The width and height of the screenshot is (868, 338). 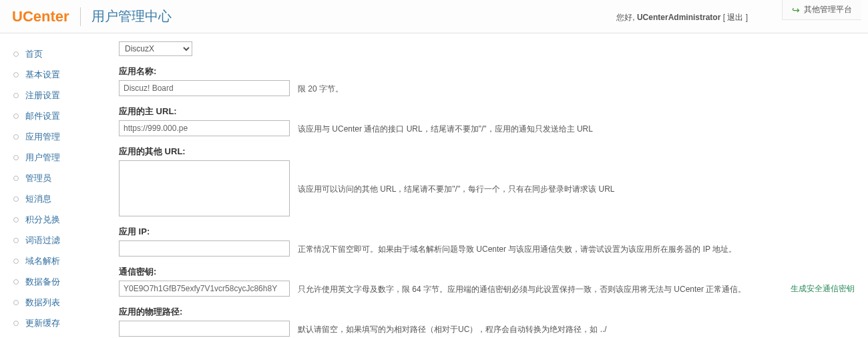 I want to click on hint-path: 默认请留空，如果填写的为相对路径（相对于UC），程序会自动转换为绝对路径，如 .…, so click(x=576, y=329).